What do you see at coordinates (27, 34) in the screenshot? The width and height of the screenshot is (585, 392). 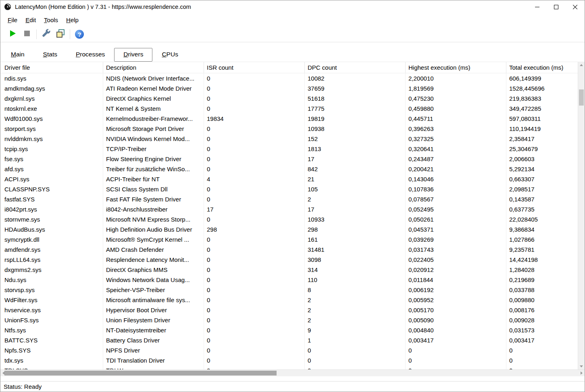 I see `stop-monitor-button` at bounding box center [27, 34].